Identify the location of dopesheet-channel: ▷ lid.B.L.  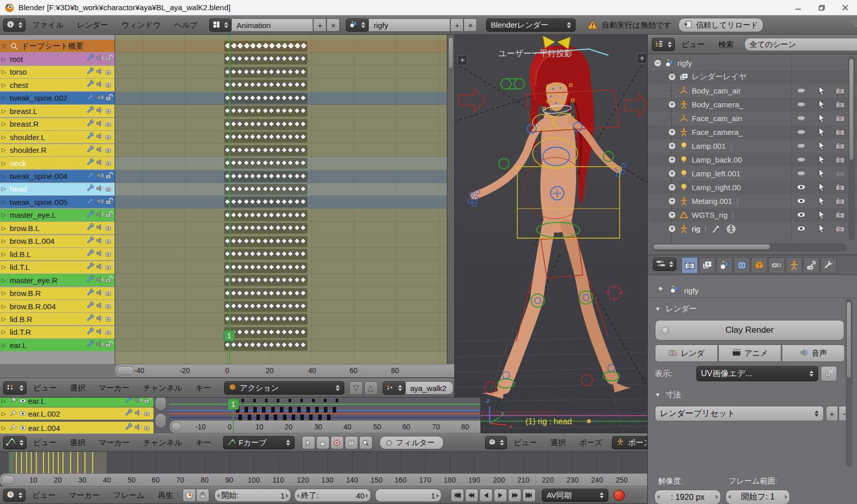
(57, 254).